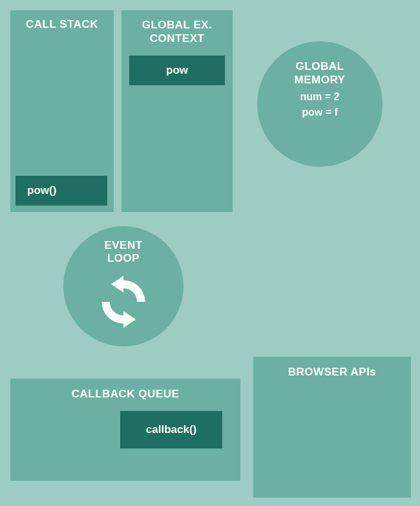  I want to click on global-memory-title-line1: GLOBAL, so click(320, 66).